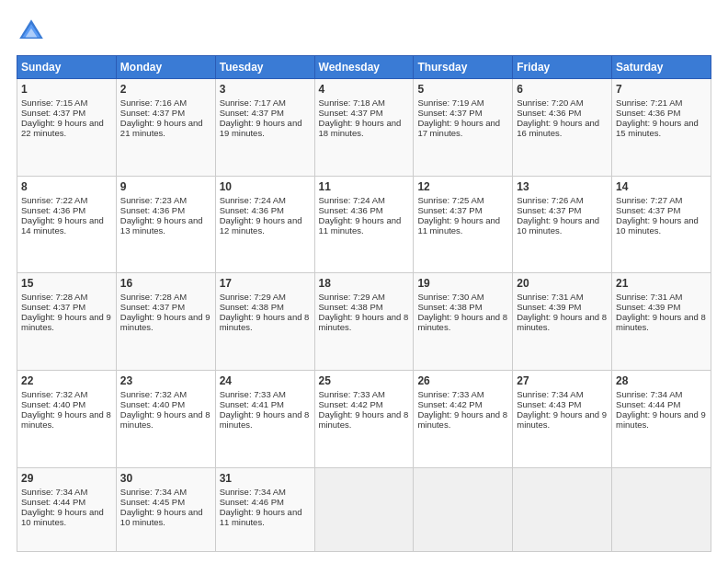 Image resolution: width=728 pixels, height=563 pixels. What do you see at coordinates (364, 510) in the screenshot?
I see `calendar-week-row: 29Sunrise: 7:34 AMSunset: 4:44 PMDayligh…` at bounding box center [364, 510].